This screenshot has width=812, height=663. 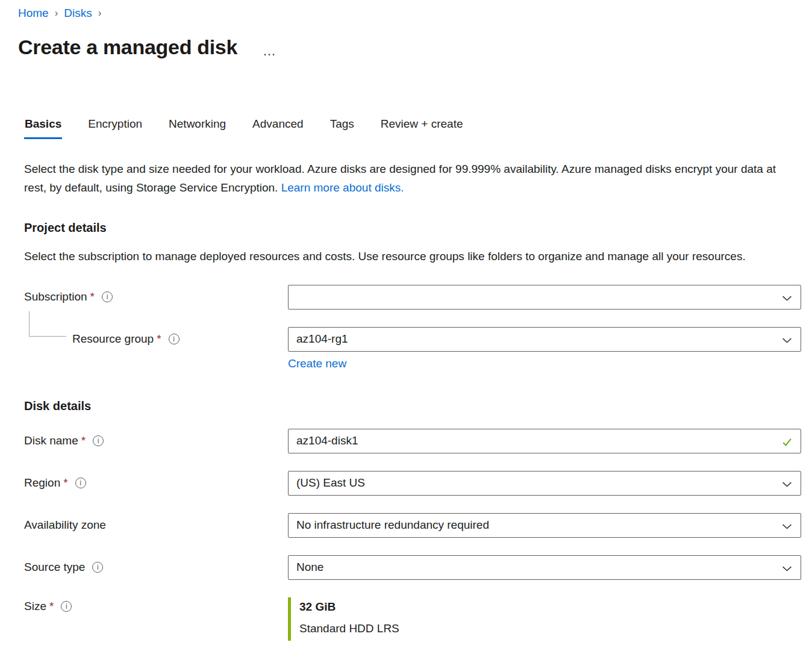 What do you see at coordinates (413, 567) in the screenshot?
I see `source-type-row: Source type i None` at bounding box center [413, 567].